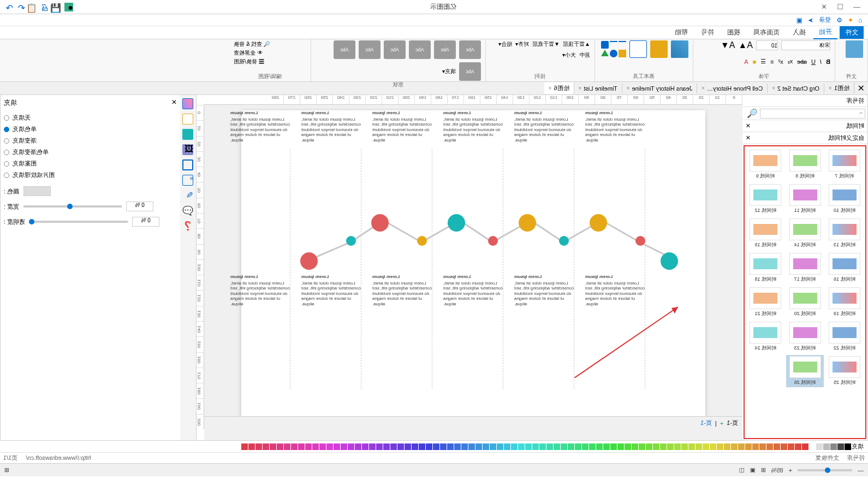  Describe the element at coordinates (188, 211) in the screenshot. I see `vtool-comment: 💬` at that location.